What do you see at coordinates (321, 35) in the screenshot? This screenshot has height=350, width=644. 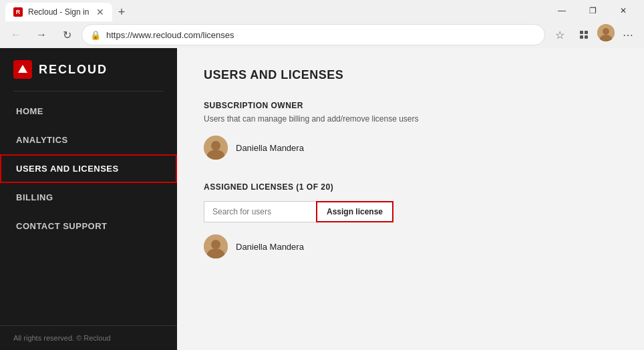 I see `url-text: https://www.recloud.com/licenses` at bounding box center [321, 35].